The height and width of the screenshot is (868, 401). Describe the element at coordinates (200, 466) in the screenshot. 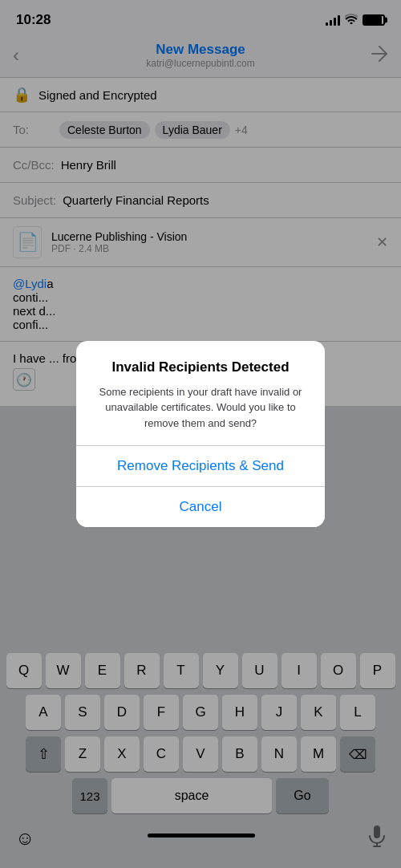

I see `remove-recipients-button: Remove Recipients & Send` at that location.